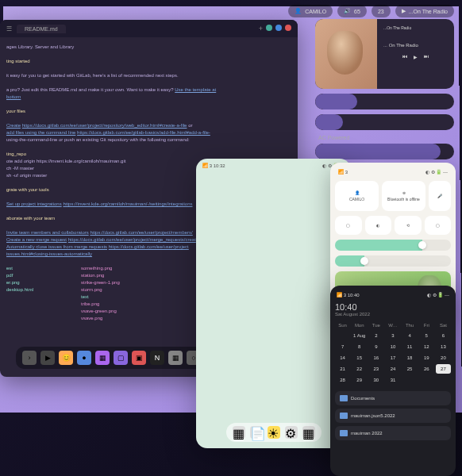 This screenshot has width=462, height=476. What do you see at coordinates (269, 28) in the screenshot?
I see `minimize-dot` at bounding box center [269, 28].